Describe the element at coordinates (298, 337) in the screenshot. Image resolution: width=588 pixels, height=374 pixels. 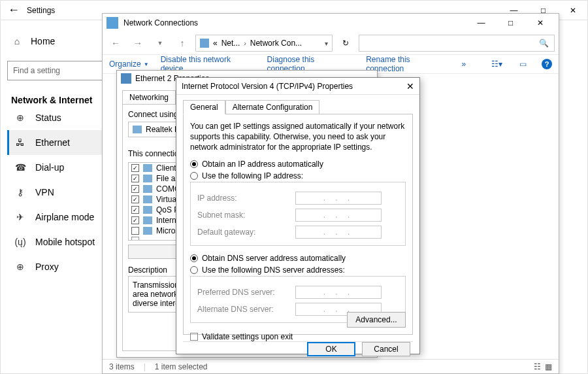
I see `validate-checkbox-row: Validate settings upon exit` at that location.